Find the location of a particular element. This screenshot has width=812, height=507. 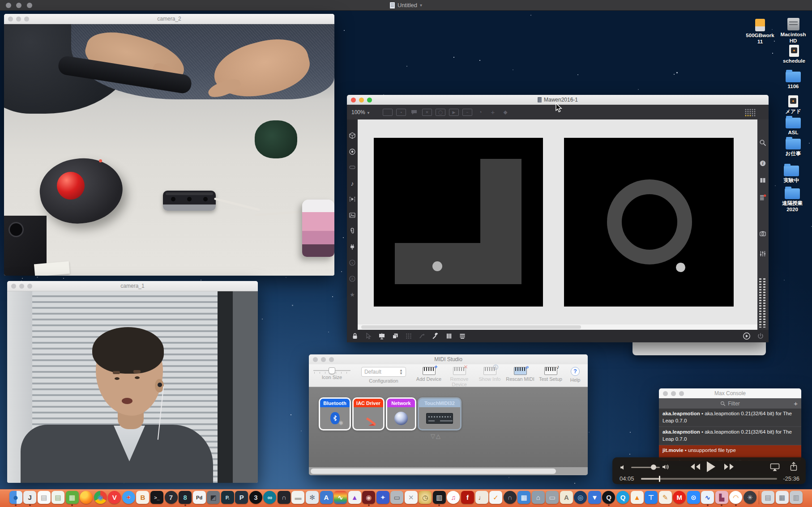

rewind-button is located at coordinates (695, 467).